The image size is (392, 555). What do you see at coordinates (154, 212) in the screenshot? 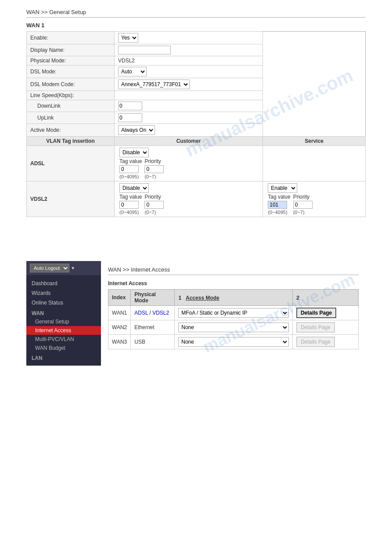
I see `vdsl2-cust-range2: (0~7)` at bounding box center [154, 212].